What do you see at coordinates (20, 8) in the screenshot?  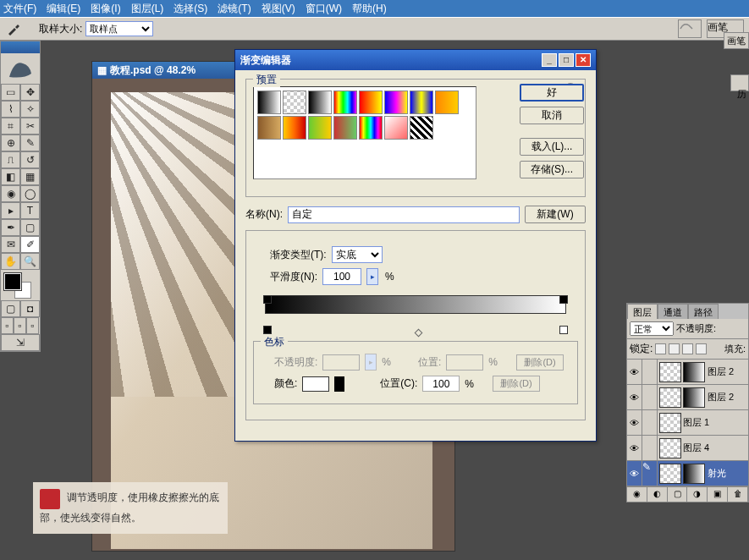 I see `menu-file: 文件(F)` at bounding box center [20, 8].